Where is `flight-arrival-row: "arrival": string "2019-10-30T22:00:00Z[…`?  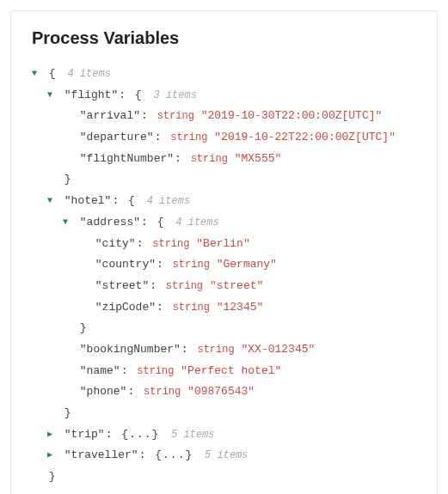 flight-arrival-row: "arrival": string "2019-10-30T22:00:00Z[… is located at coordinates (224, 117).